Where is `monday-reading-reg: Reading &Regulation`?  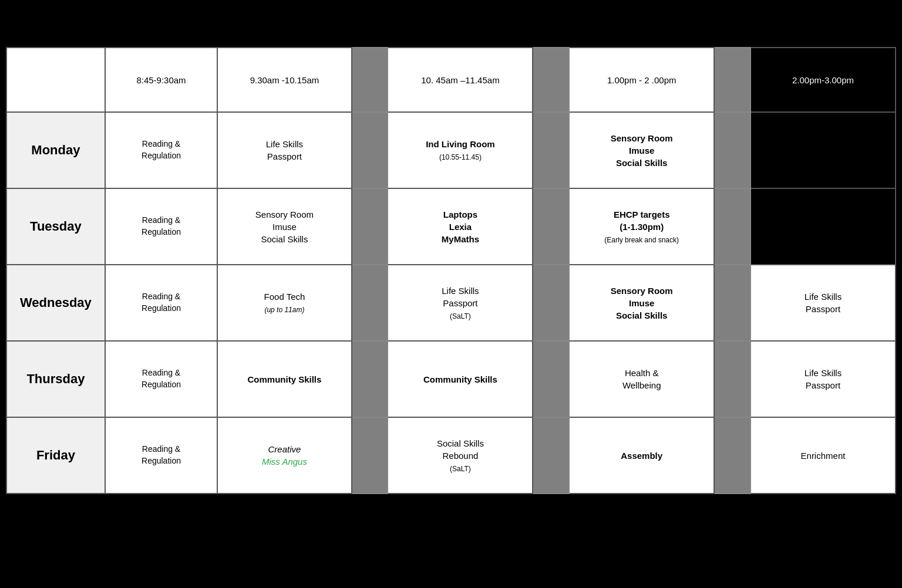 monday-reading-reg: Reading &Regulation is located at coordinates (161, 150).